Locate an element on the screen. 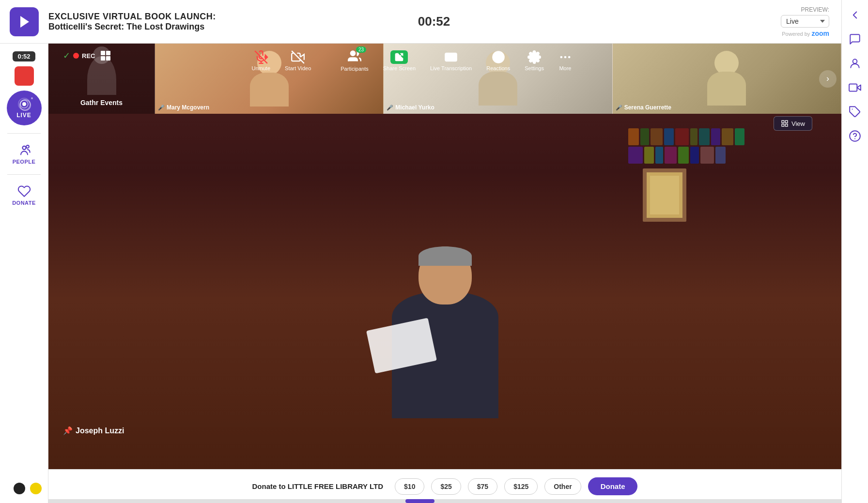 This screenshot has height=503, width=868. top-header: EXCLUSIVE VIRTUAL BOOK LAUNCH: Botticell… is located at coordinates (434, 22).